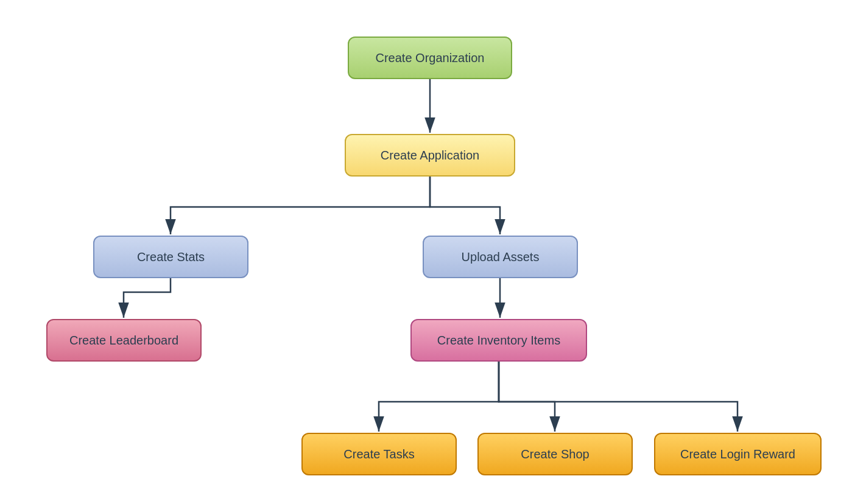 The height and width of the screenshot is (504, 866). What do you see at coordinates (499, 341) in the screenshot?
I see `create-inventory-label: Create Inventory Items` at bounding box center [499, 341].